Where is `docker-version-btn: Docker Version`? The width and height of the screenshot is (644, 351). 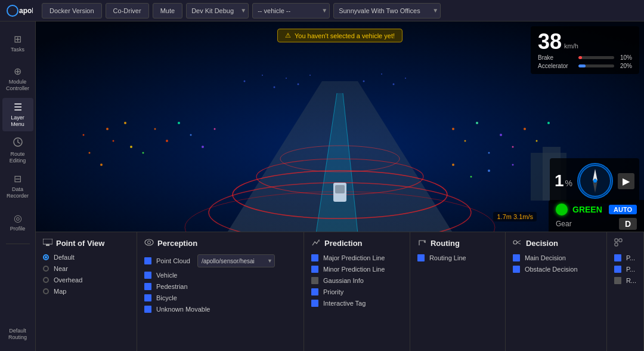
docker-version-btn: Docker Version is located at coordinates (72, 11).